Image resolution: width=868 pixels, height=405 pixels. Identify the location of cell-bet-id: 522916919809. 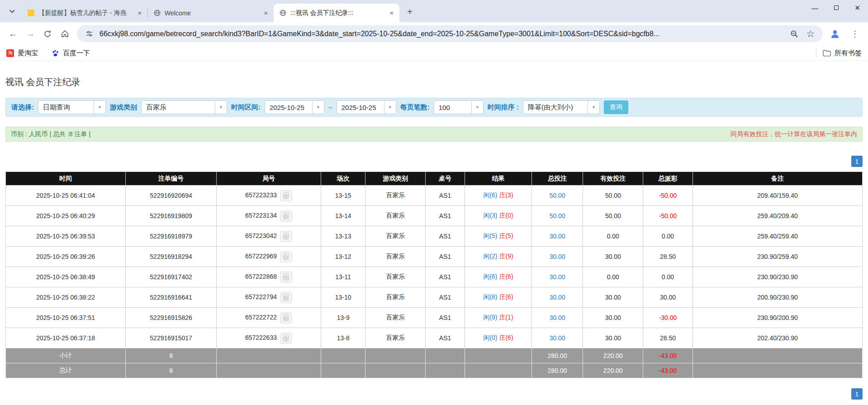
(171, 216).